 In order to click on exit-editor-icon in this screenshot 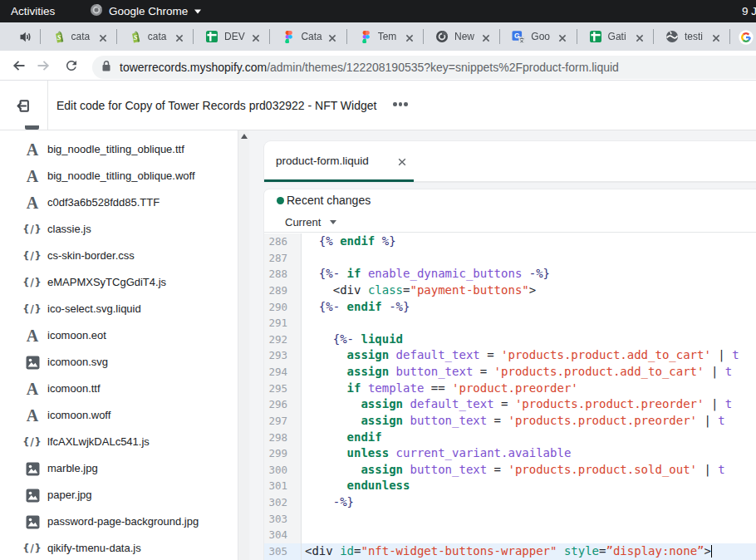, I will do `click(23, 106)`.